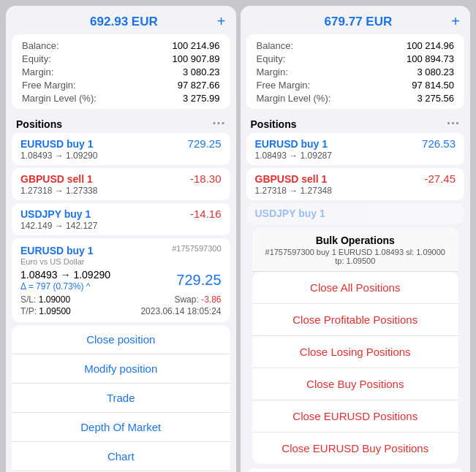  Describe the element at coordinates (121, 427) in the screenshot. I see `action-button: Depth Of Market` at that location.